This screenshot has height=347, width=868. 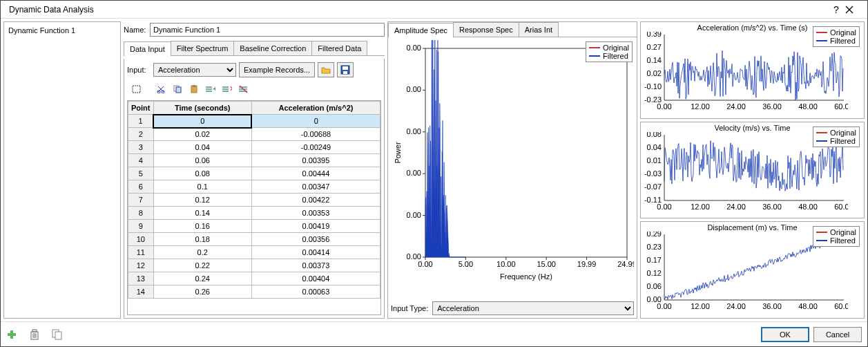 I want to click on table-row: 120.220.00373, so click(x=254, y=265).